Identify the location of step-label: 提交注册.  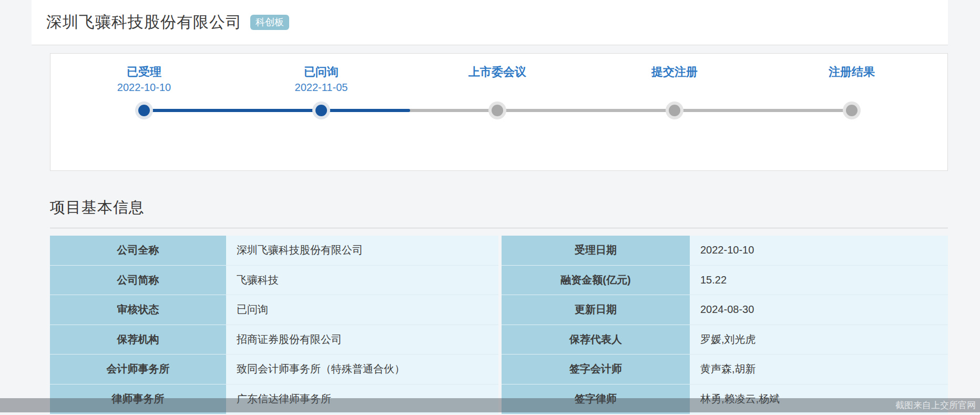
(675, 72).